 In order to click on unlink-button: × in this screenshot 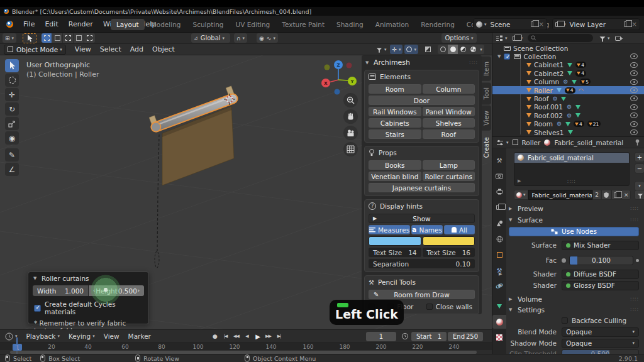, I will do `click(626, 195)`.